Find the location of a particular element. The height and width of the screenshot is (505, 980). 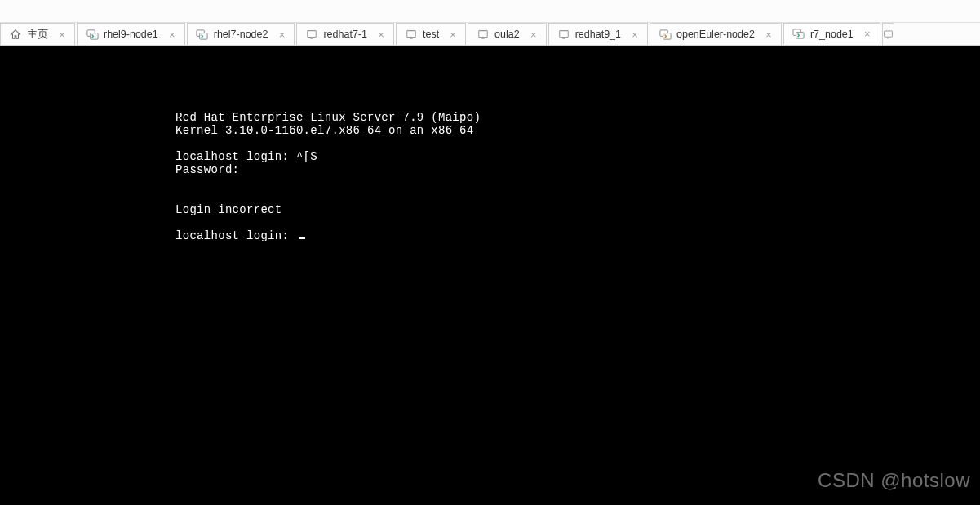

tab---: 主页× is located at coordinates (38, 34).